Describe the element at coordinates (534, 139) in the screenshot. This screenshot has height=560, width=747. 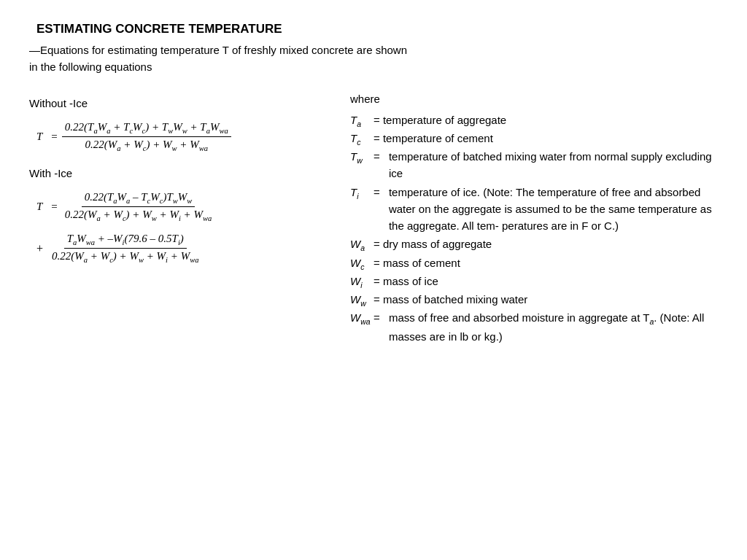
I see `def-Tc: Tc = temperature of cement` at that location.